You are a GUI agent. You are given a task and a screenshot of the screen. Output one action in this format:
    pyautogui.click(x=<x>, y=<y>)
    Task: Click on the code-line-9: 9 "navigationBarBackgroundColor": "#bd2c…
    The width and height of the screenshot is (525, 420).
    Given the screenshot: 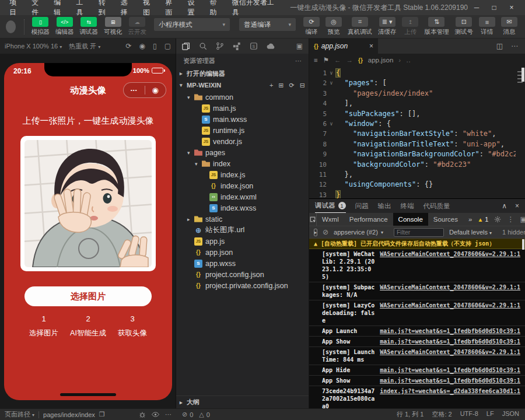 What is the action you would take?
    pyautogui.click(x=417, y=154)
    